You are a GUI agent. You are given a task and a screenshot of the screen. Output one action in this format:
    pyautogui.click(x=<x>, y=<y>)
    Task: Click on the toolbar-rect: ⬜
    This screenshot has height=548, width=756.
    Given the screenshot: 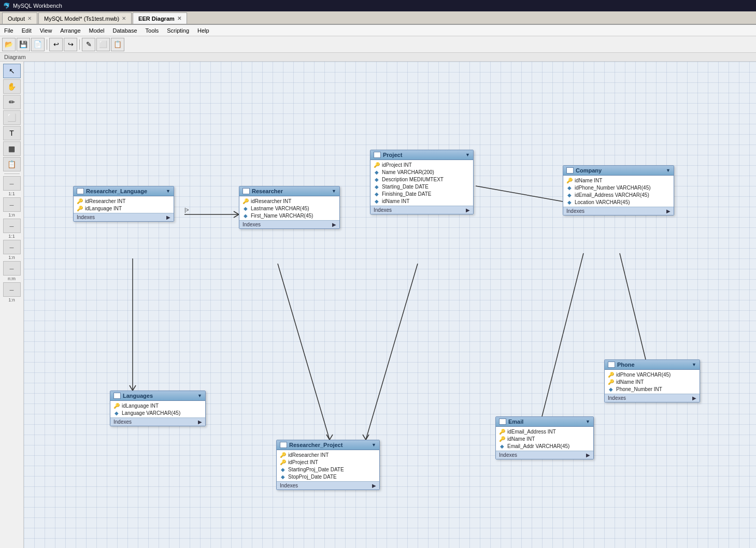 What is the action you would take?
    pyautogui.click(x=103, y=45)
    